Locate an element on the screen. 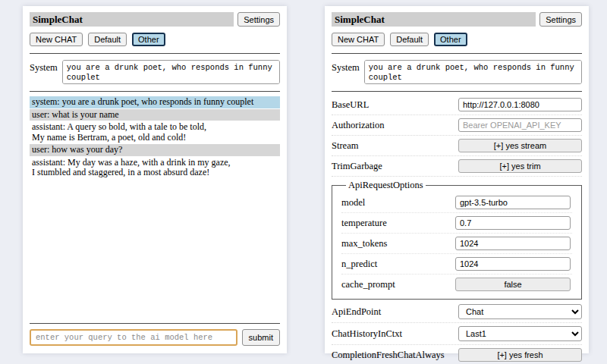 The height and width of the screenshot is (364, 607). message-assistant: assistant: A query so bold, with a tale … is located at coordinates (155, 132).